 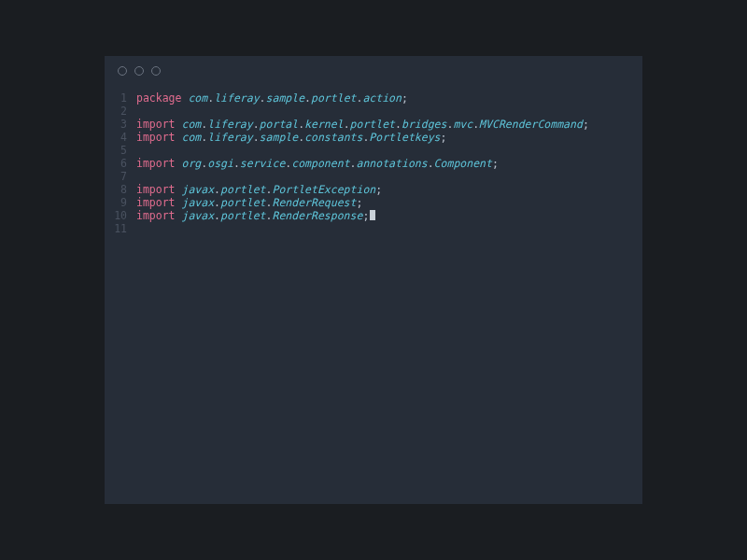 I want to click on code-line: 11, so click(x=374, y=229).